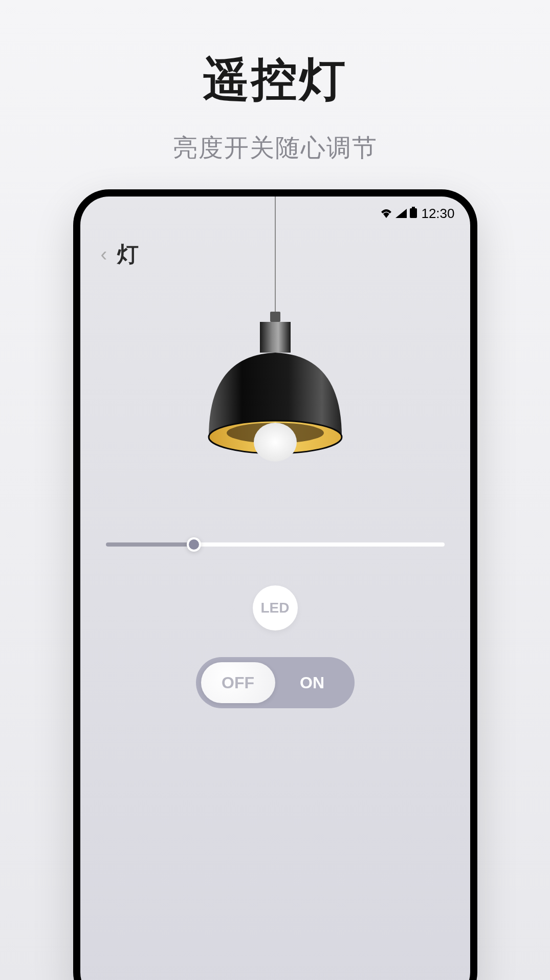 The height and width of the screenshot is (980, 550). What do you see at coordinates (275, 148) in the screenshot?
I see `page-subtitle: 亮度开关随心调节` at bounding box center [275, 148].